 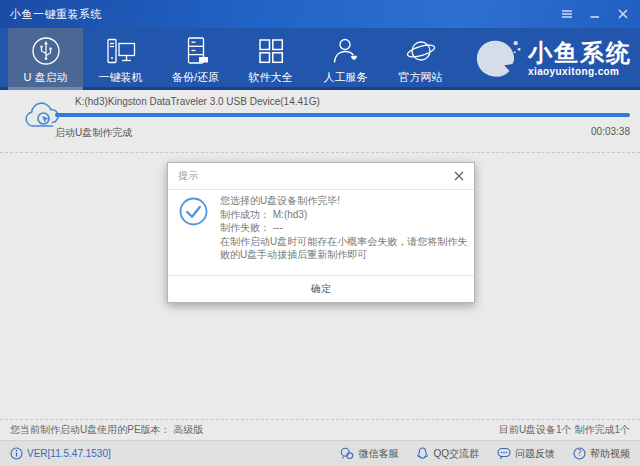 I want to click on computer-icon, so click(x=121, y=51).